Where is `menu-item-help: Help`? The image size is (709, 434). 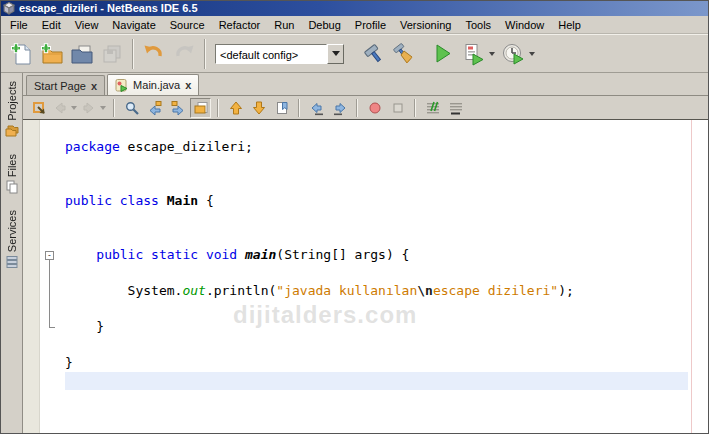
menu-item-help: Help is located at coordinates (570, 25).